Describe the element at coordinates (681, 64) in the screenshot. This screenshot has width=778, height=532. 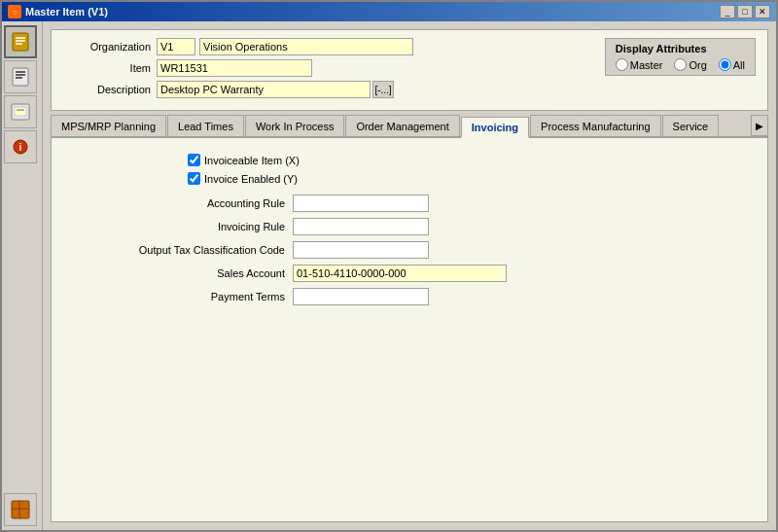
I see `radio-group: Master Org All` at that location.